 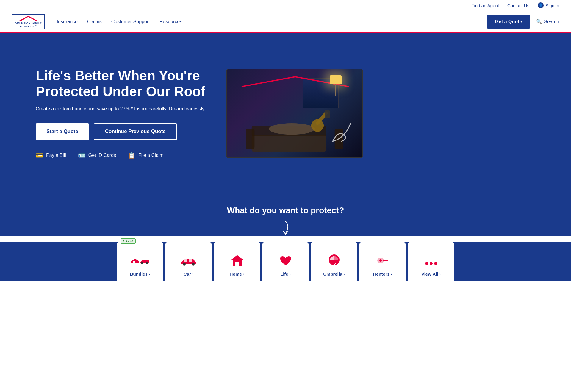 I want to click on umbrella-chevron: ›, so click(x=344, y=274).